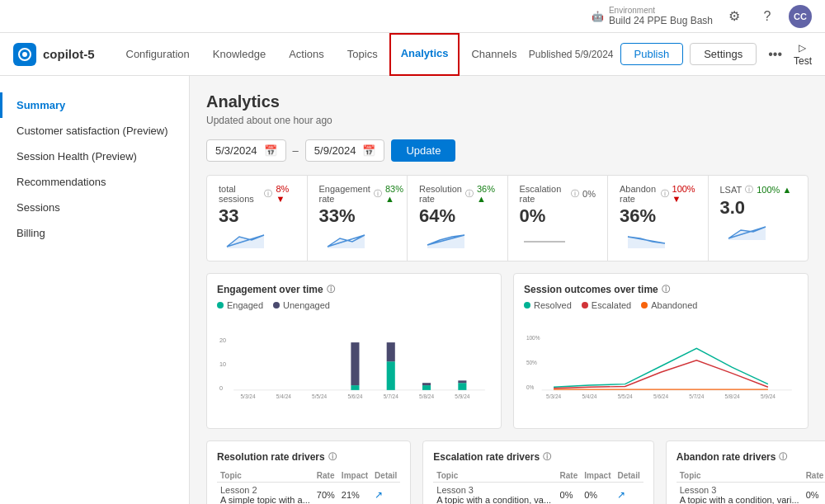 The height and width of the screenshot is (504, 825). I want to click on calendar-icon-2: 📅, so click(369, 150).